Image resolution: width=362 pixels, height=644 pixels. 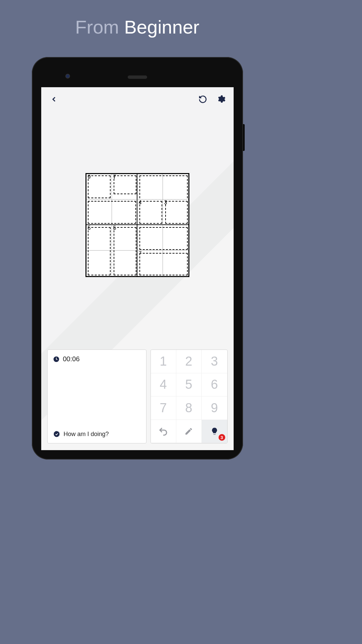 I want to click on bottom-panel: 00:06 How am I doing? 1 2 3 4 5 6 7 8 9, so click(x=137, y=398).